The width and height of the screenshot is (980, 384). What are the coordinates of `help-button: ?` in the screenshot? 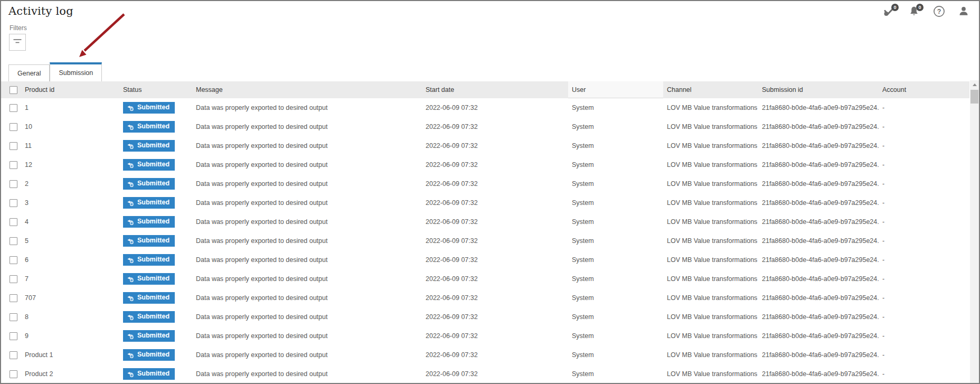 It's located at (939, 12).